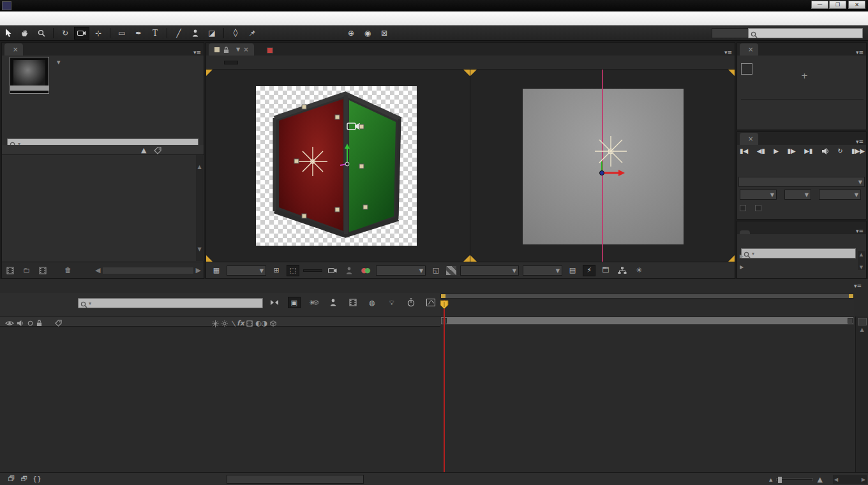  I want to click on timeline-zoom-slider, so click(795, 480).